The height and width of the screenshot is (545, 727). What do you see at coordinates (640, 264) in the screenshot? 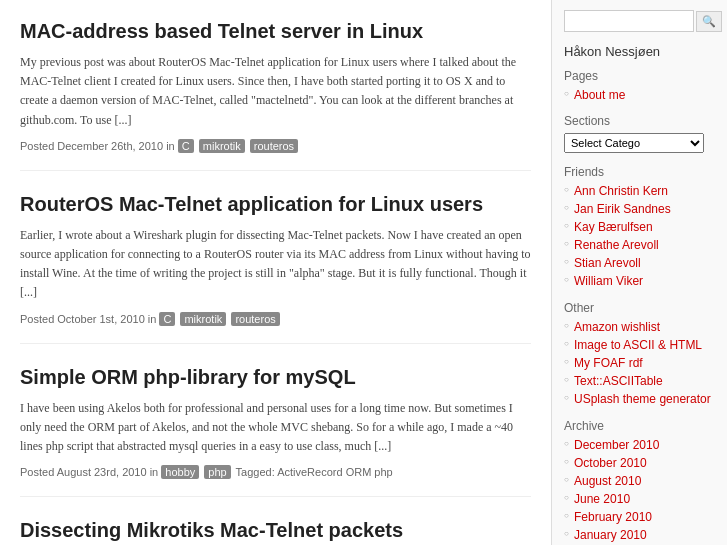
I see `friend-item: Stian Arevoll` at bounding box center [640, 264].